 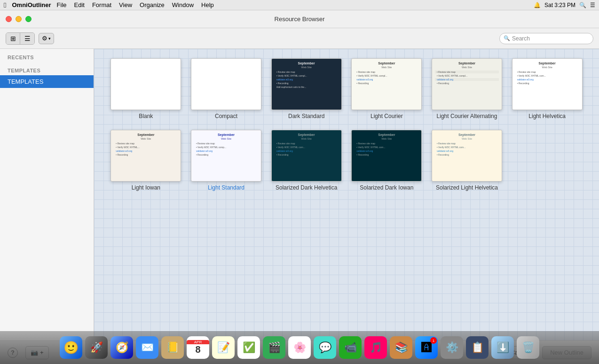 I want to click on title-bar: Resource Browser, so click(x=300, y=19).